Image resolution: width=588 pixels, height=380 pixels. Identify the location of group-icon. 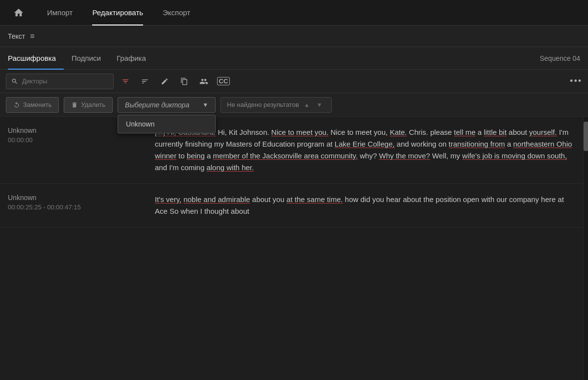
(204, 81).